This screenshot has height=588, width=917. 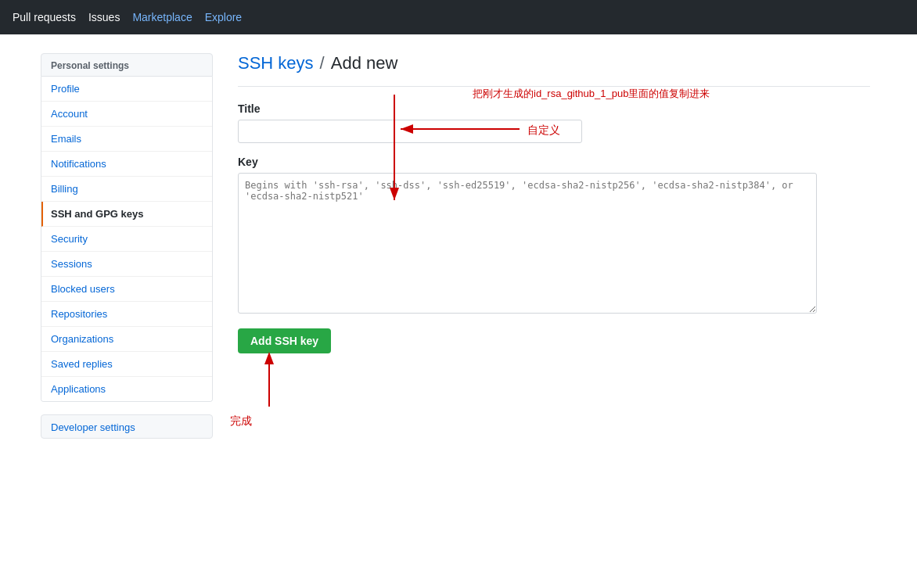 I want to click on personal-settings-heading: Personal settings, so click(x=127, y=65).